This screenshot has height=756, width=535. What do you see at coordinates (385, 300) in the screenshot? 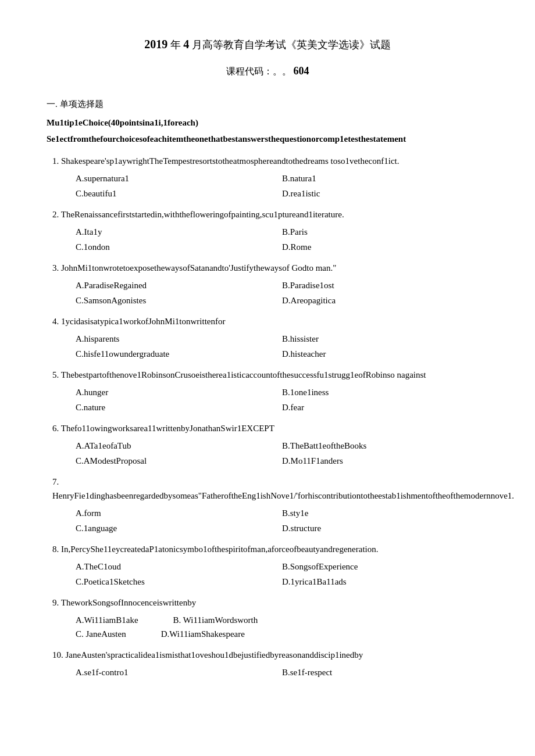
I see `option-d-3: D.Areopagitica` at bounding box center [385, 300].